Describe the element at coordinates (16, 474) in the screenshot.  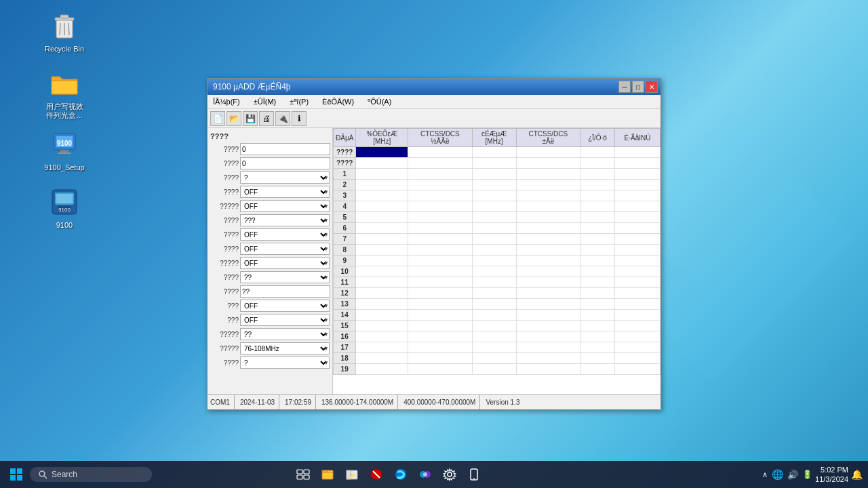
I see `start-button` at that location.